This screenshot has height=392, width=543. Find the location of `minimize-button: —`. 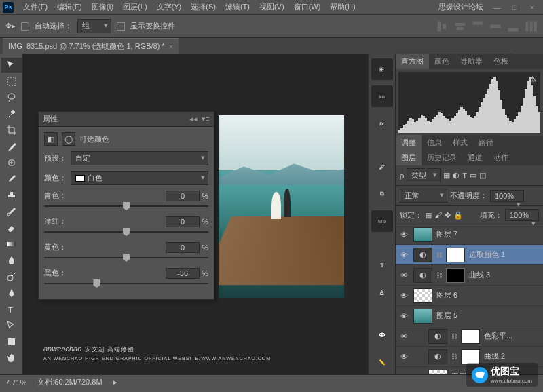

minimize-button: — is located at coordinates (497, 7).